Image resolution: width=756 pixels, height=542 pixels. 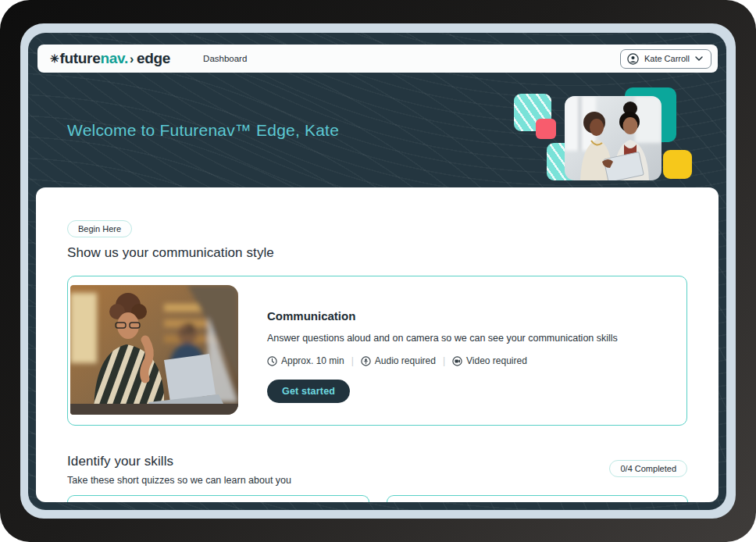 What do you see at coordinates (55, 59) in the screenshot?
I see `asterisk-logo-icon: ✳` at bounding box center [55, 59].